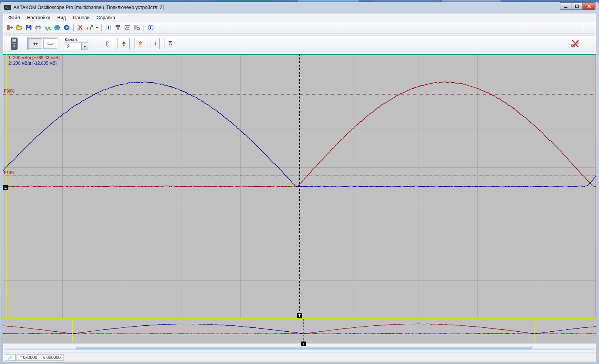 The width and height of the screenshot is (599, 364). Describe the element at coordinates (6, 188) in the screenshot. I see `level-marker: L` at that location.